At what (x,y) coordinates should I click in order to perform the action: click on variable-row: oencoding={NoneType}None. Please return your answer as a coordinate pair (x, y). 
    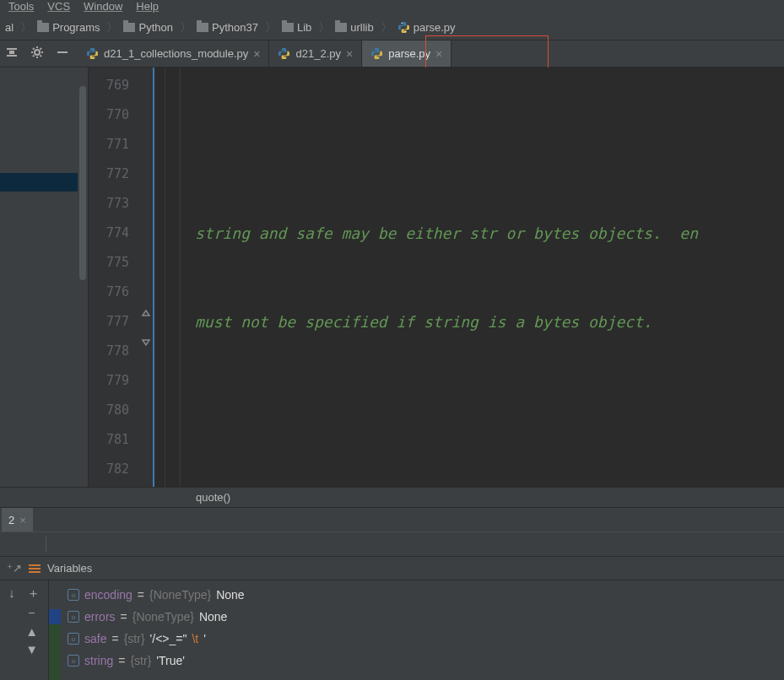
    Looking at the image, I should click on (425, 595).